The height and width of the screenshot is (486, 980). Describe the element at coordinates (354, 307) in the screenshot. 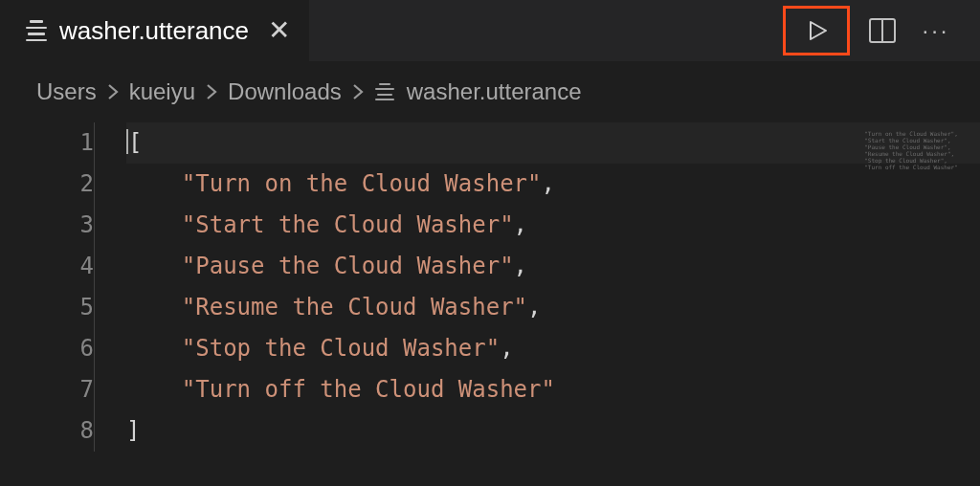

I see `code-token: "Resume the Cloud Washer"` at that location.